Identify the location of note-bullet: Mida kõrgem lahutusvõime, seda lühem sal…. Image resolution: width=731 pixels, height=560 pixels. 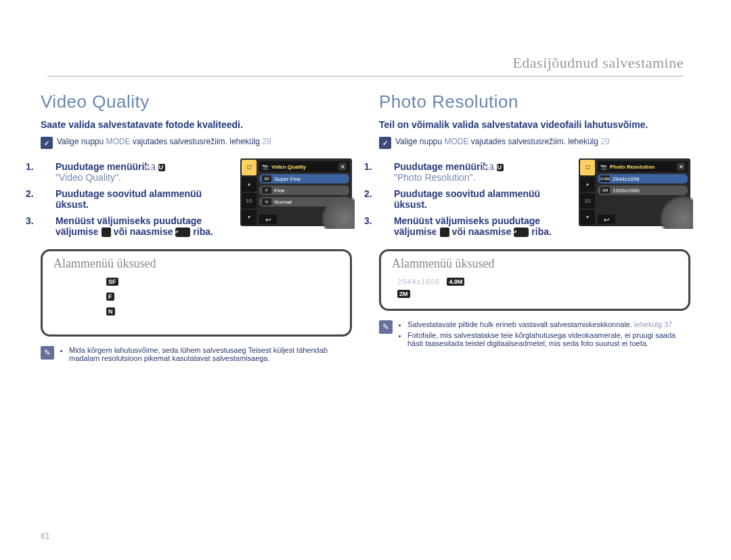
(211, 354).